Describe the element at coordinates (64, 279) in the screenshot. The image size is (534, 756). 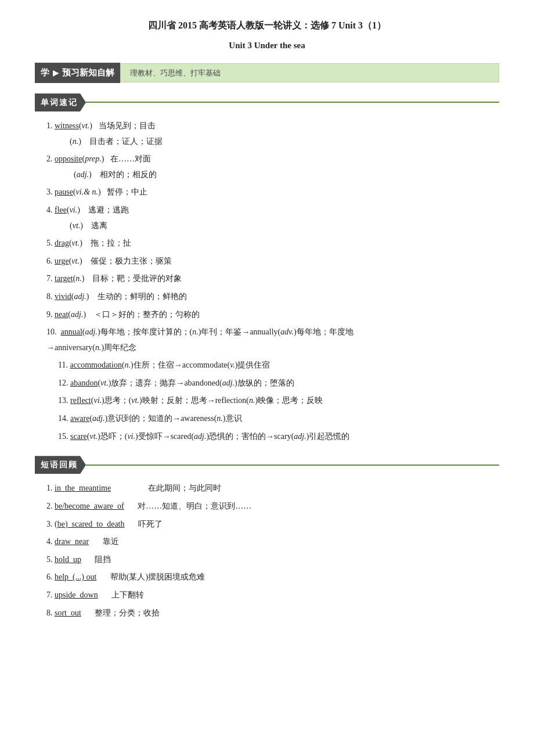
I see `vocab-word-7: target` at that location.